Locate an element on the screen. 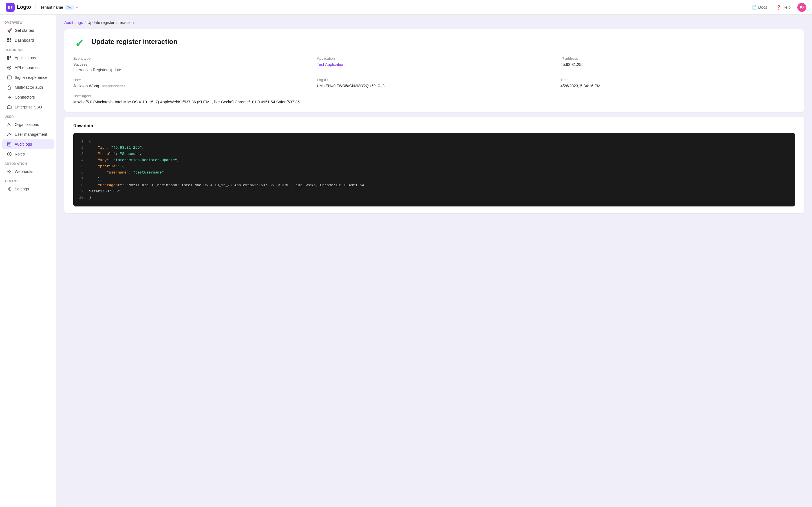  logo: Logto is located at coordinates (18, 7).